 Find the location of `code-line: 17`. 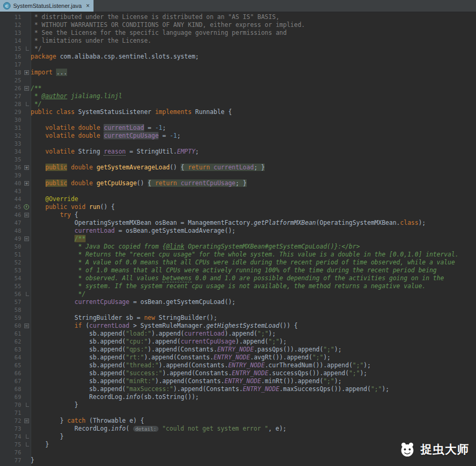

code-line: 17 is located at coordinates (238, 64).